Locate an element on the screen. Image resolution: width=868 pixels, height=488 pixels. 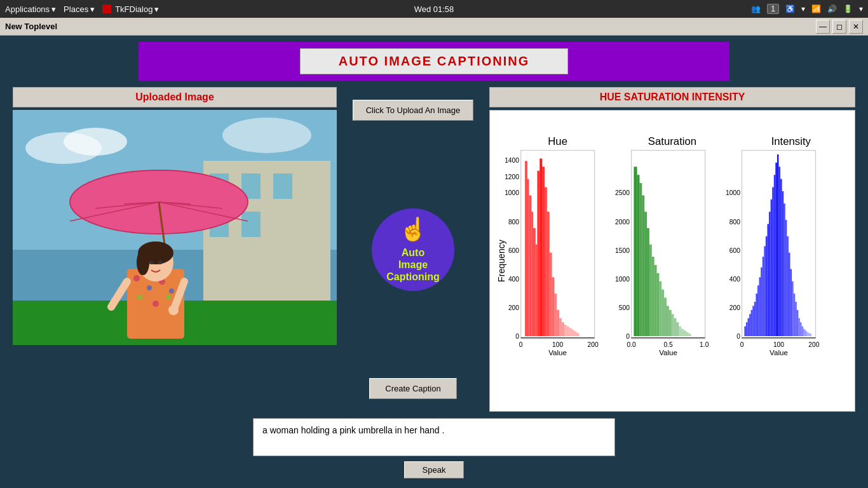
create-caption-button: Create Caption is located at coordinates (413, 389).